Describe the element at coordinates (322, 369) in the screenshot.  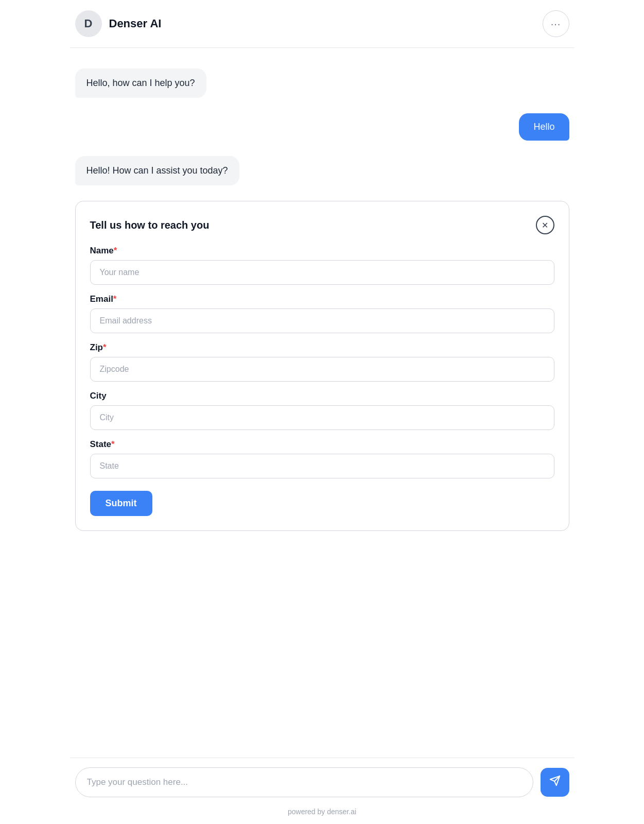
I see `zip-input` at that location.